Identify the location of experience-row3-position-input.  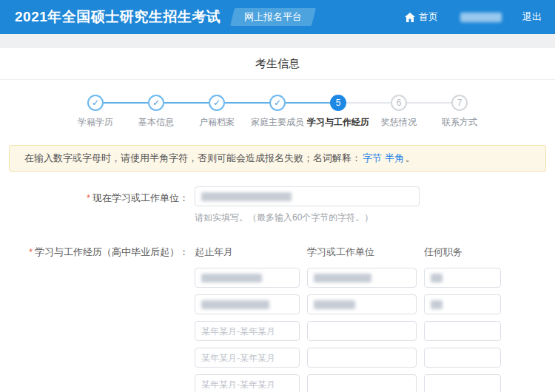
(462, 331).